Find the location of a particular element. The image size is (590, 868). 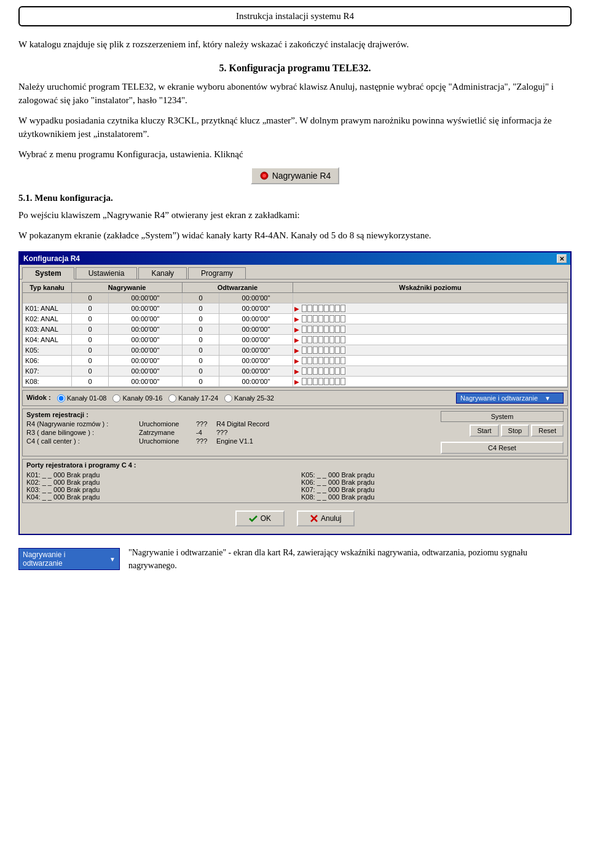

tab-programy: Programy is located at coordinates (217, 273).